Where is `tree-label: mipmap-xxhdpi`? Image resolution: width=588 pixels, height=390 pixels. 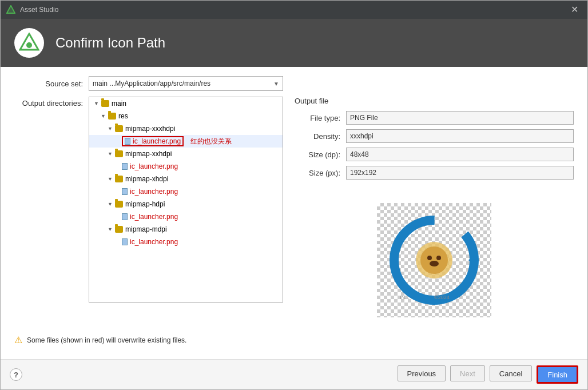
tree-label: mipmap-xxhdpi is located at coordinates (149, 154).